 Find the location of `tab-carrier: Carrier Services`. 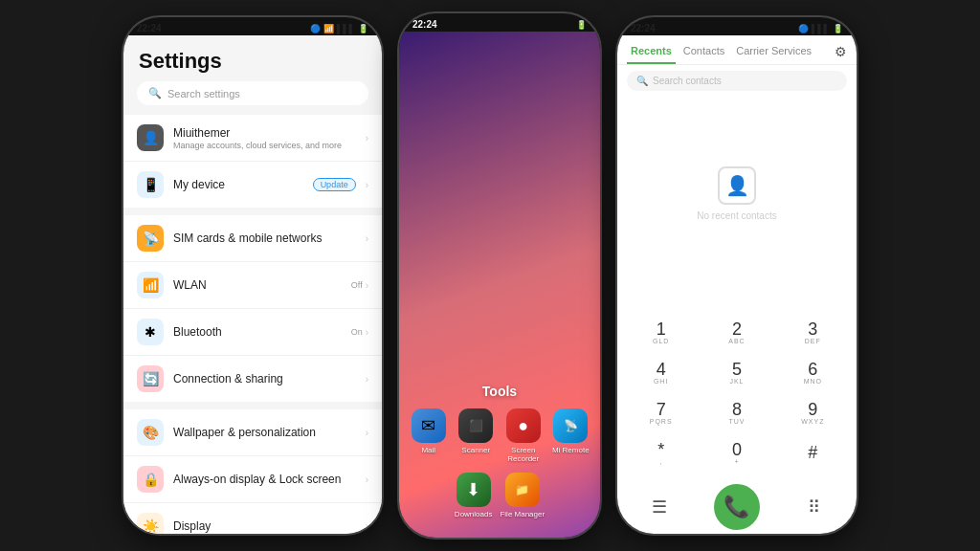

tab-carrier: Carrier Services is located at coordinates (773, 52).